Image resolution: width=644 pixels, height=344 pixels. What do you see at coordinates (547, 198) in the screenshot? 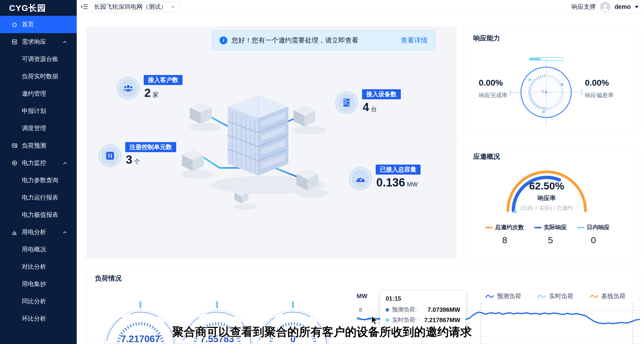
I see `response-rate-label: 响应率` at bounding box center [547, 198].